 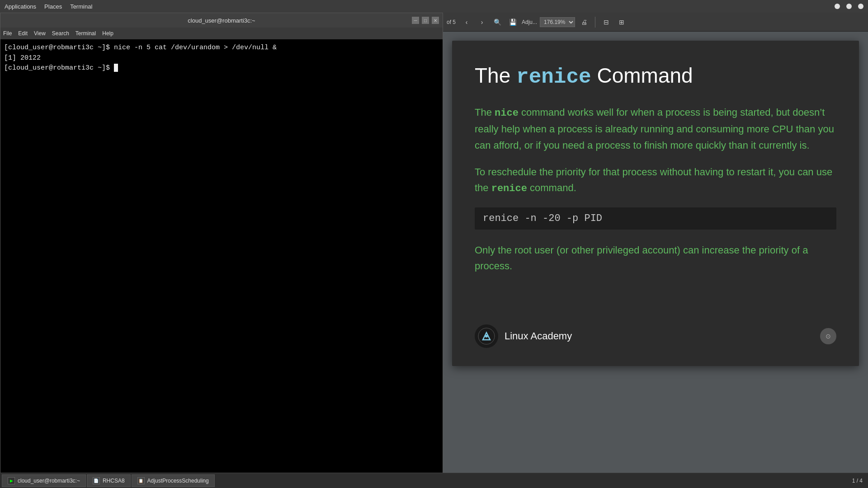 I want to click on window-controls: ─ □ ✕, so click(x=425, y=20).